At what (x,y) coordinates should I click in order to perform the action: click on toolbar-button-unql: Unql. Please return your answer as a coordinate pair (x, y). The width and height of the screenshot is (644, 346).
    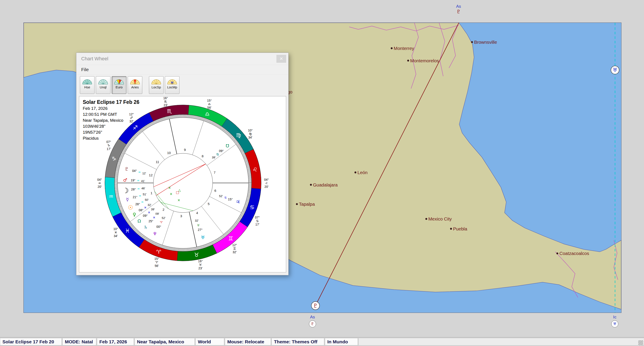
    Looking at the image, I should click on (103, 85).